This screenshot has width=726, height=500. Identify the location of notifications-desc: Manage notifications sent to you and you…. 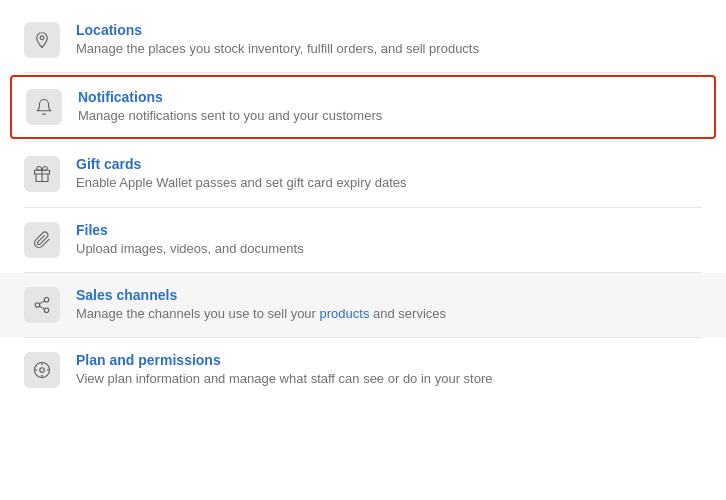
(230, 116).